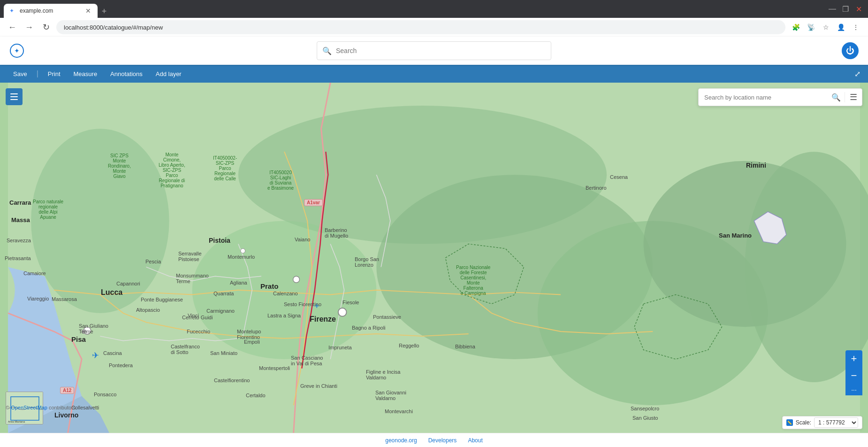 Image resolution: width=868 pixels, height=447 pixels. I want to click on print-button: Print, so click(54, 74).